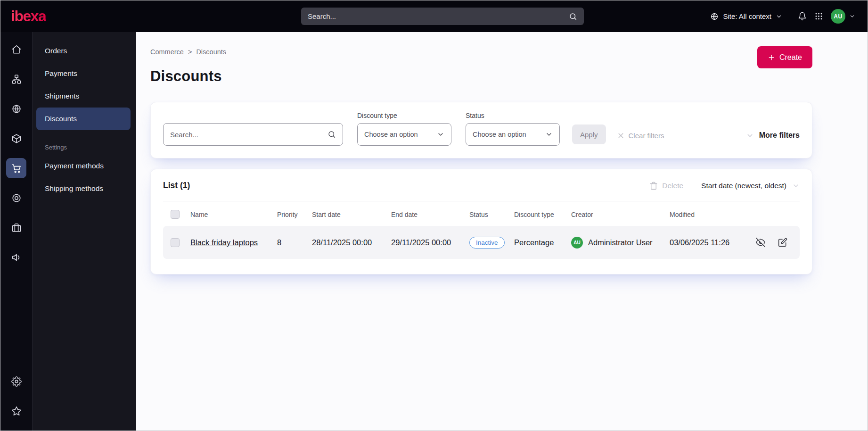 This screenshot has height=431, width=868. I want to click on topbar: ibexa Site: All context, so click(434, 16).